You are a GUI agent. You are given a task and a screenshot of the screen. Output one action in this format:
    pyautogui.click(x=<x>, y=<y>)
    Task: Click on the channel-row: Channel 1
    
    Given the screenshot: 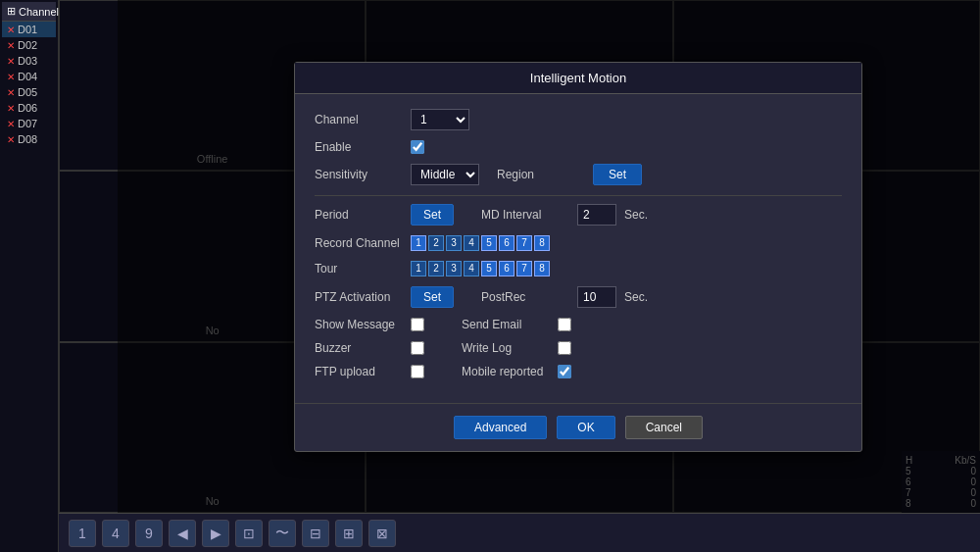 What is the action you would take?
    pyautogui.click(x=578, y=120)
    